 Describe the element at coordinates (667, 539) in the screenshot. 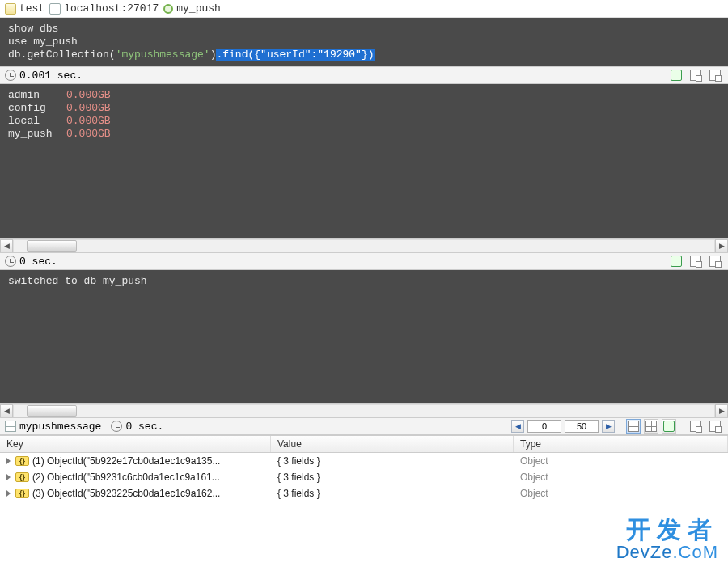

I see `watermark: 开发者 DevZe.CoM` at that location.